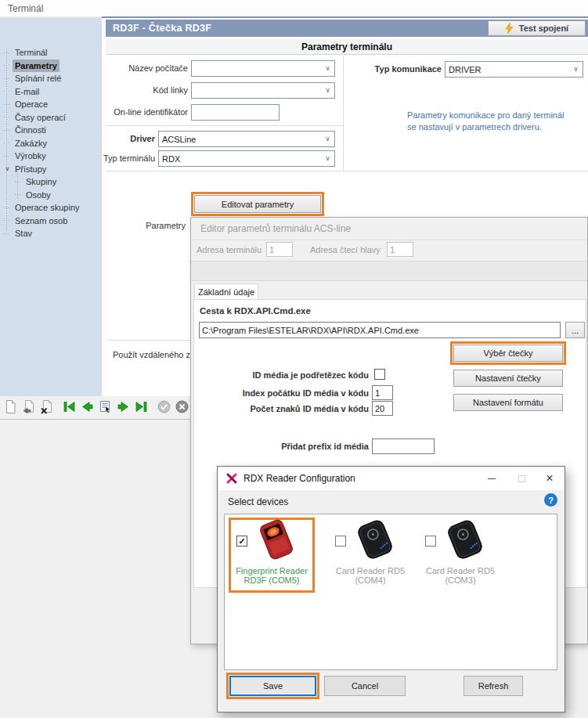  Describe the element at coordinates (52, 117) in the screenshot. I see `sidebar-item-casy-operaci: Časy operací` at that location.